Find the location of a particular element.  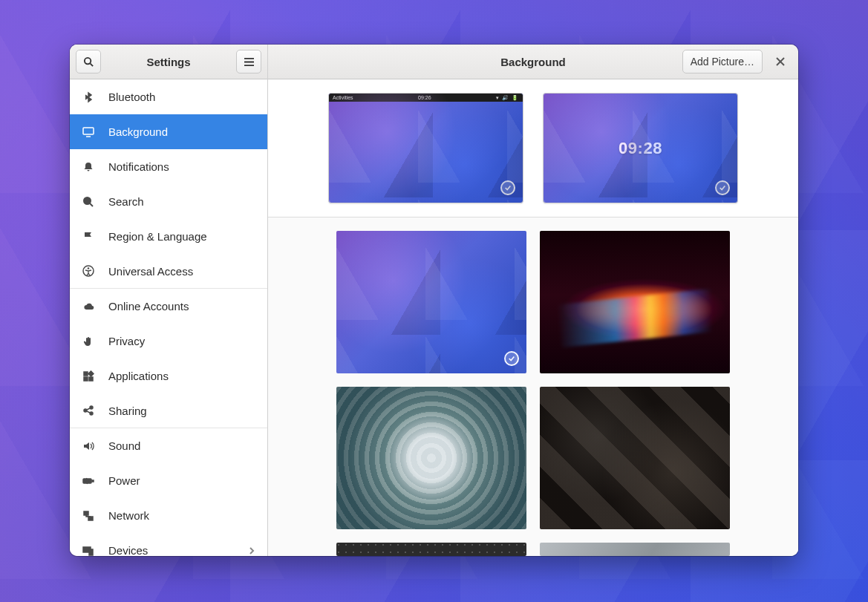

sidebar-item-universal: Universal Access is located at coordinates (169, 272).